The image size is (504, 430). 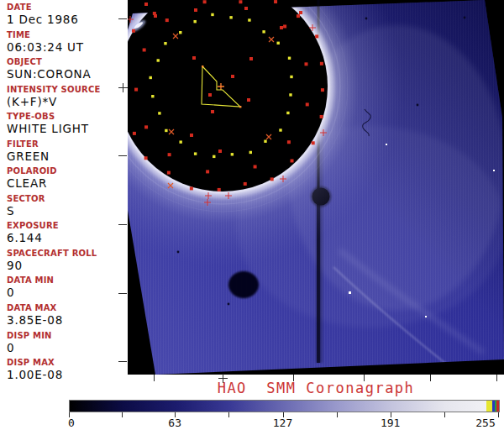 What do you see at coordinates (66, 99) in the screenshot?
I see `metadata-field: INTENSITY SOURCE(K+F)*V` at bounding box center [66, 99].